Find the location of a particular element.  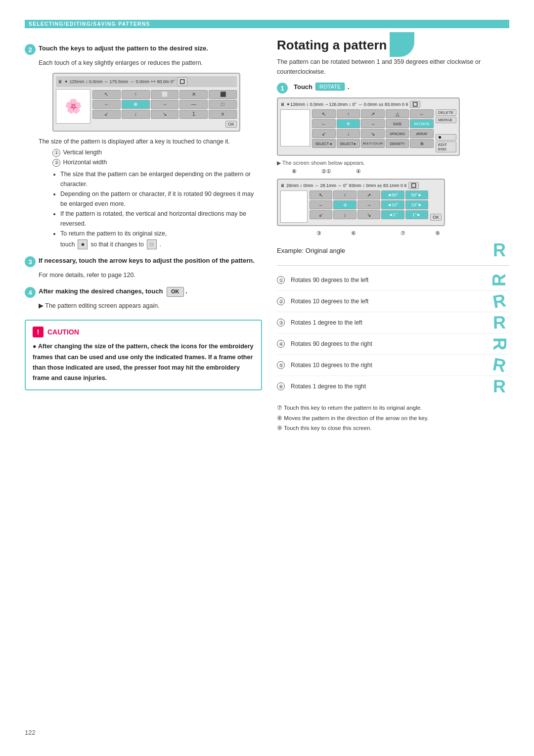

s3-rt: → is located at coordinates (369, 205).